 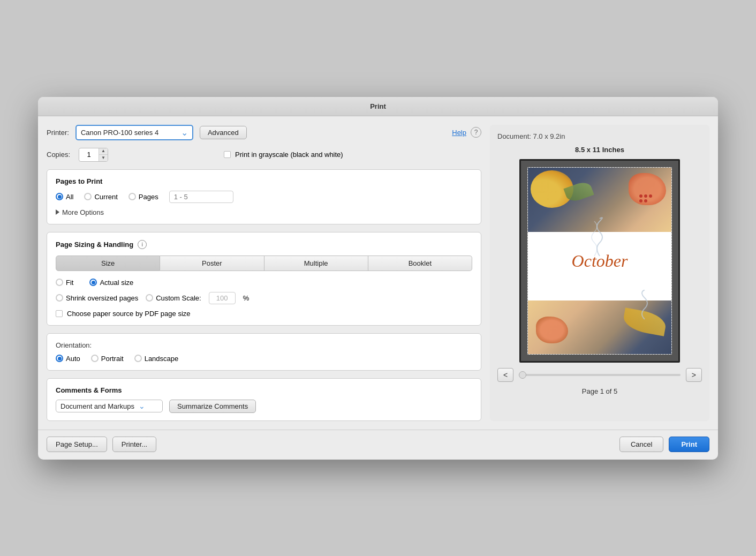 What do you see at coordinates (264, 298) in the screenshot?
I see `size-options-row2: Shrink oversized pages Custom Scale: %` at bounding box center [264, 298].